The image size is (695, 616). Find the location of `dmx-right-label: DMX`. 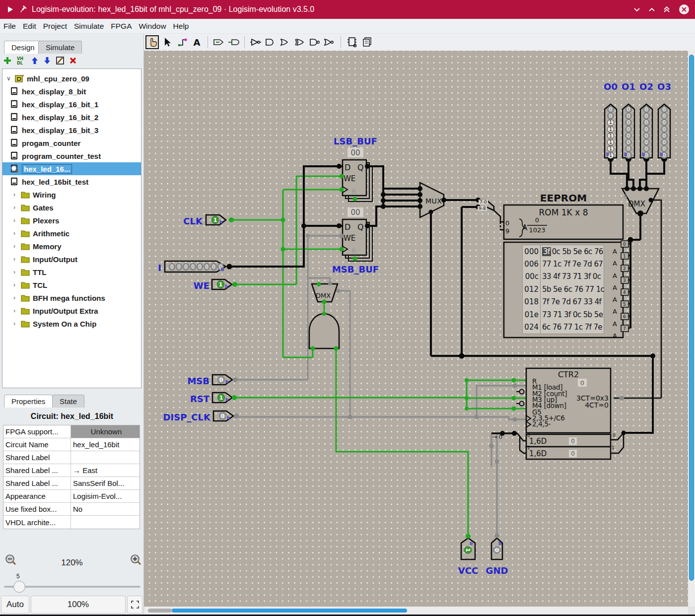

dmx-right-label: DMX is located at coordinates (636, 204).